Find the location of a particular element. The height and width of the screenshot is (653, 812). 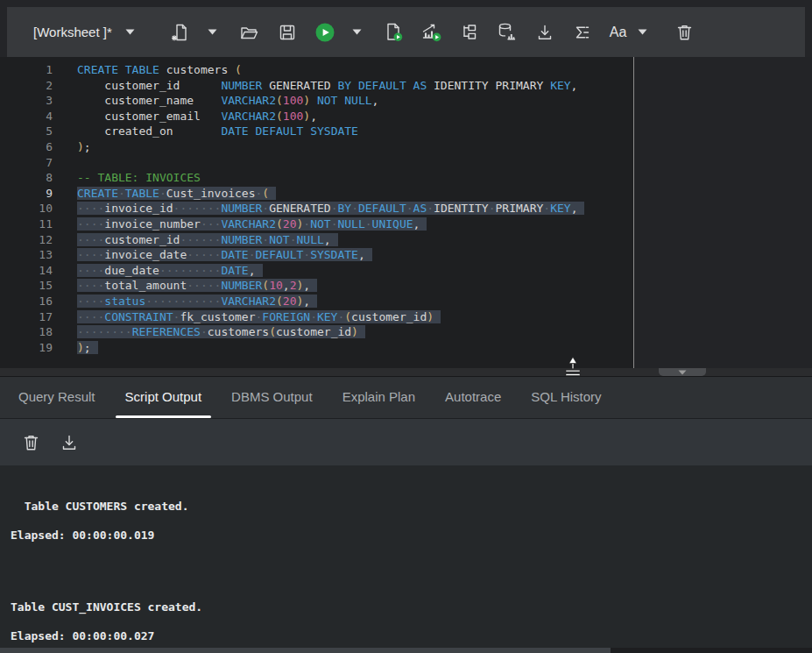

line-number: 9 is located at coordinates (26, 194).